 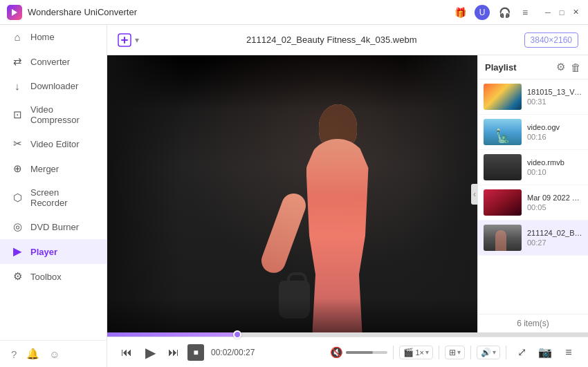 What do you see at coordinates (17, 227) in the screenshot?
I see `dvd-icon: ◎` at bounding box center [17, 227].